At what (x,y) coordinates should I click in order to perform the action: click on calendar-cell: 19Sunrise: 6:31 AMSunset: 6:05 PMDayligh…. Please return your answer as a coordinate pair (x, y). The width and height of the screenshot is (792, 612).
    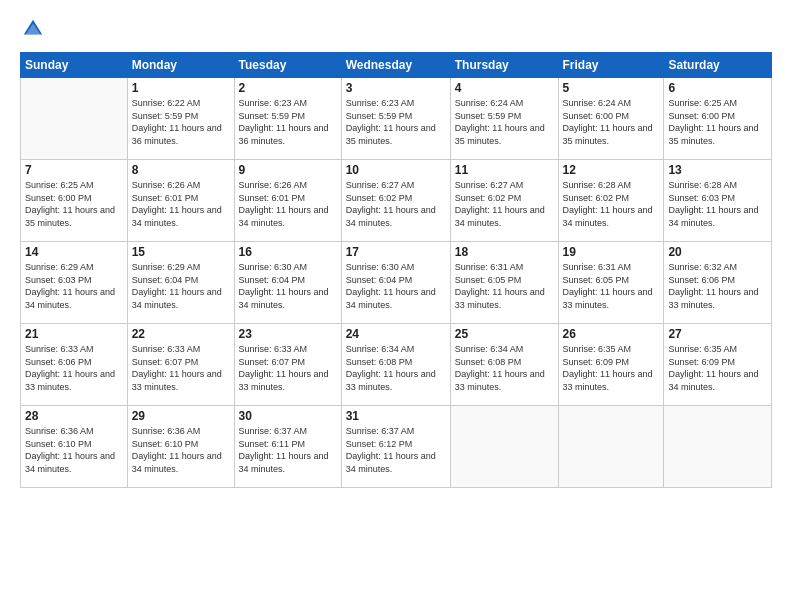
    Looking at the image, I should click on (611, 283).